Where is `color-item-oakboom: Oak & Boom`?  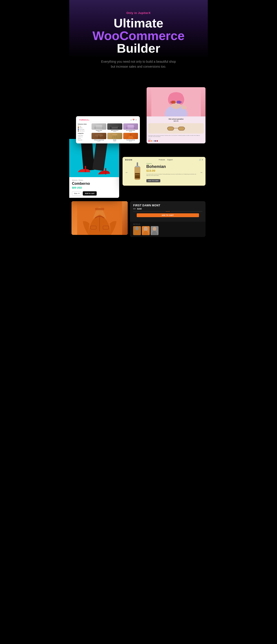
color-item-oakboom: Oak & Boom is located at coordinates (84, 131).